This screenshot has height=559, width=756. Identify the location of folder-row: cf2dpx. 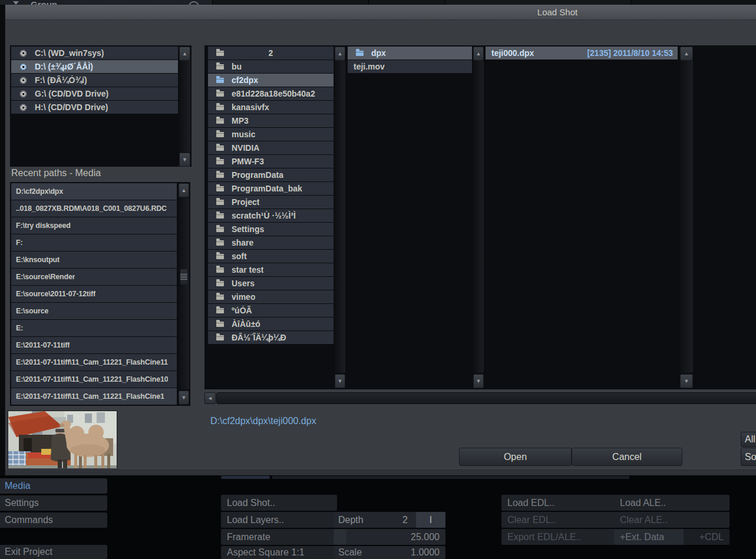
(271, 80).